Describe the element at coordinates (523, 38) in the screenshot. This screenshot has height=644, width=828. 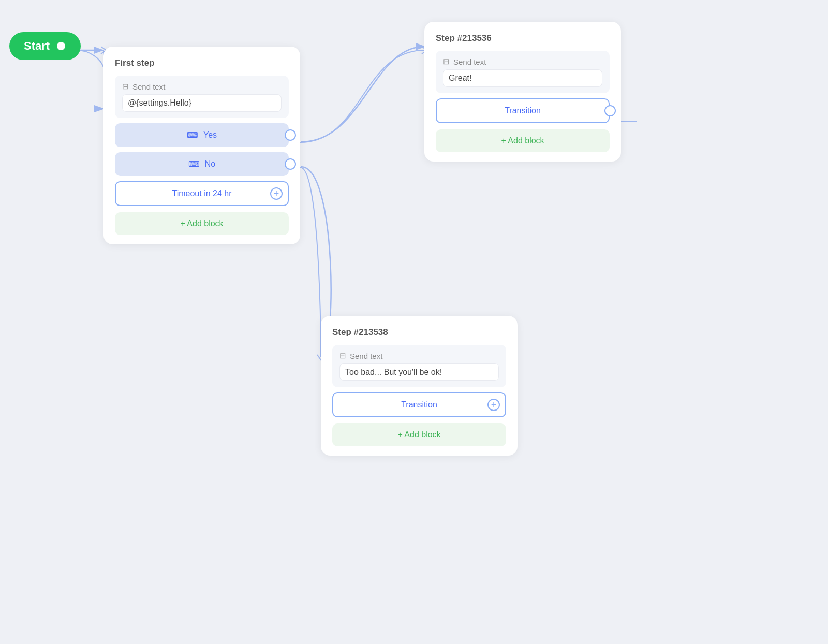
I see `step-213536-title: Step #213536` at that location.